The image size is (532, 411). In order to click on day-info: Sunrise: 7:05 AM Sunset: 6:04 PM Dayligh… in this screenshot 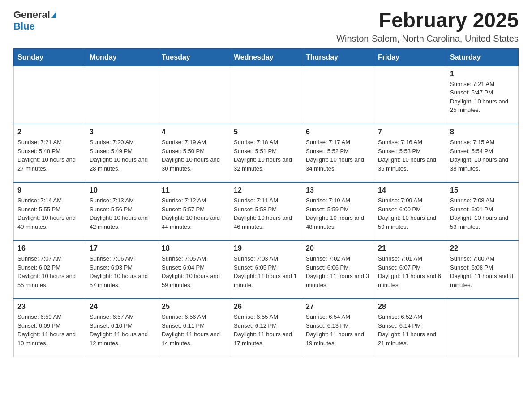, I will do `click(194, 272)`.